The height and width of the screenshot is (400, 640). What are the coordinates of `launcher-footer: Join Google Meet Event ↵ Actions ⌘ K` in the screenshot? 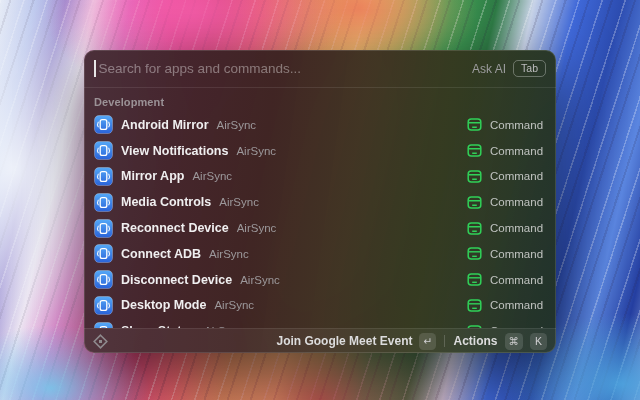 It's located at (320, 340).